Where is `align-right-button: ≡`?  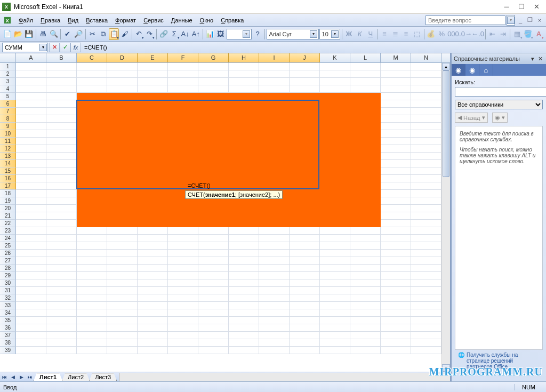 align-right-button: ≡ is located at coordinates (406, 34).